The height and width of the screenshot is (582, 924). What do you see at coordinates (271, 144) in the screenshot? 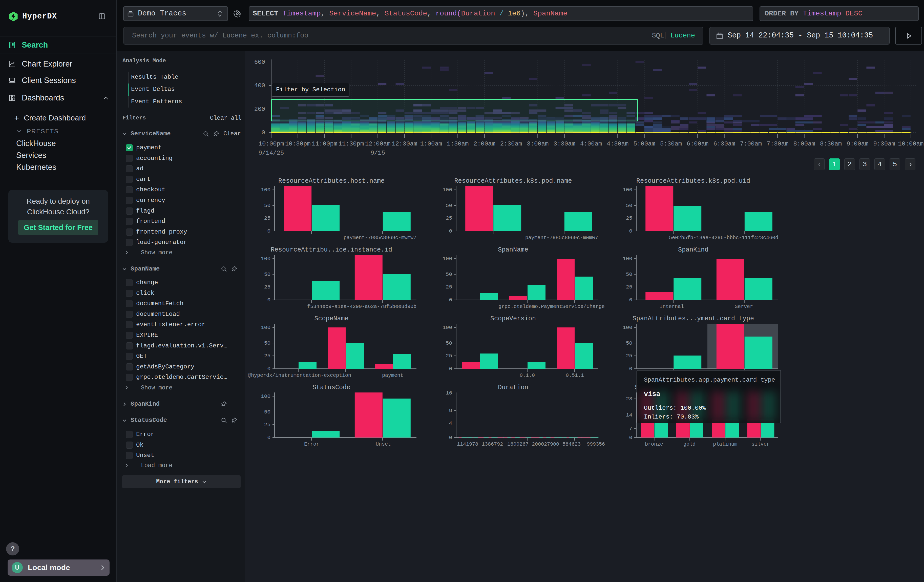
I see `svg-text: 10:00pm` at bounding box center [271, 144].